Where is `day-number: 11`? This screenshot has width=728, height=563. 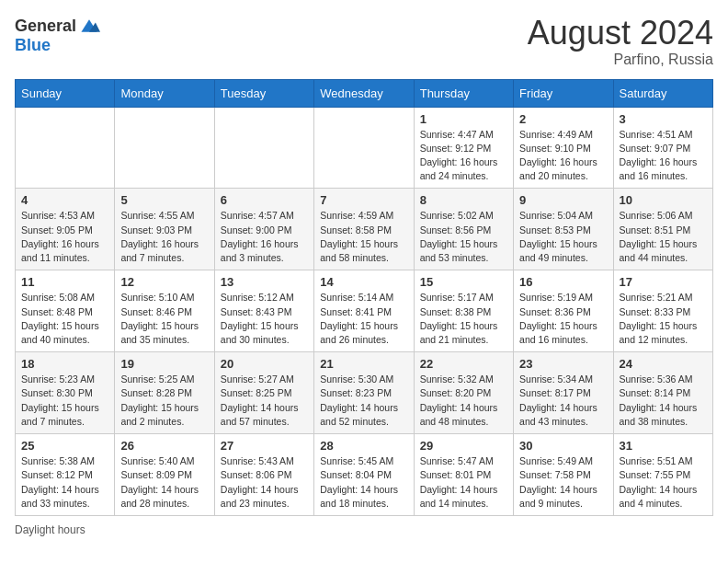 day-number: 11 is located at coordinates (64, 282).